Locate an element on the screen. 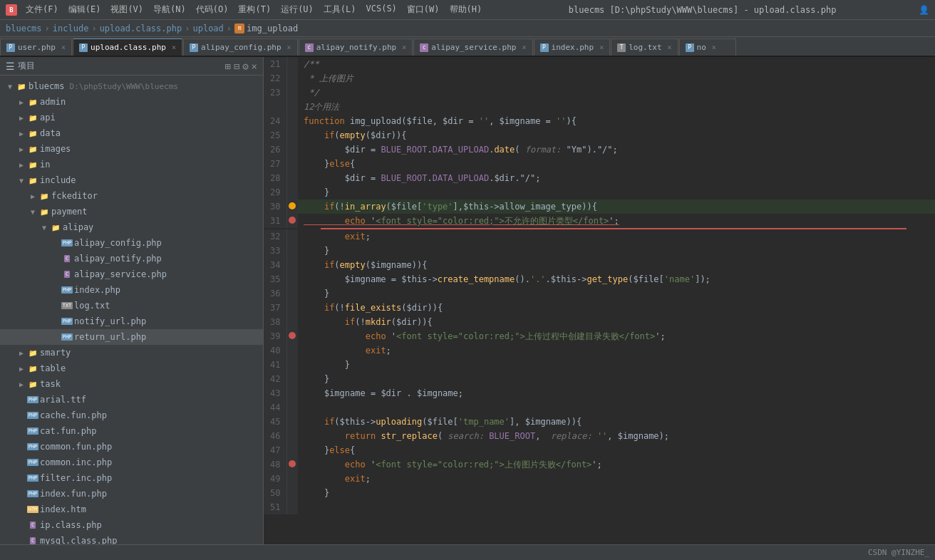  tree-item: Calipay_notify.php is located at coordinates (131, 259).